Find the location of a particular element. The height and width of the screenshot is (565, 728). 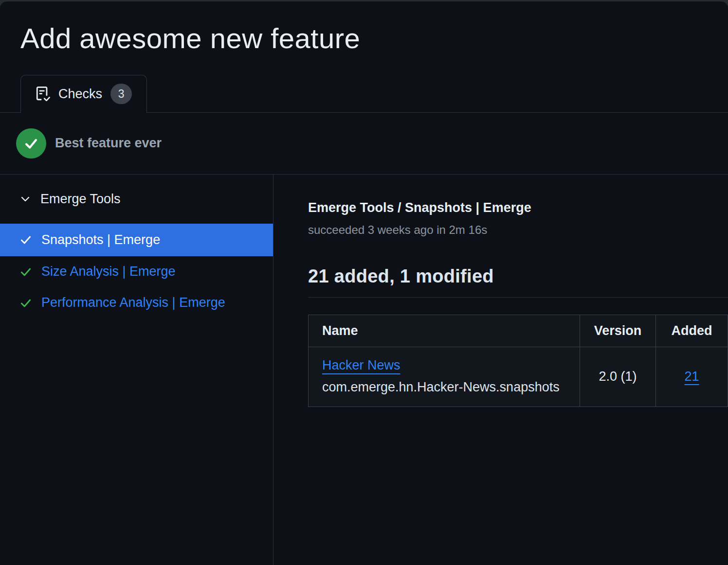

tab-checks-label: Checks is located at coordinates (80, 94).